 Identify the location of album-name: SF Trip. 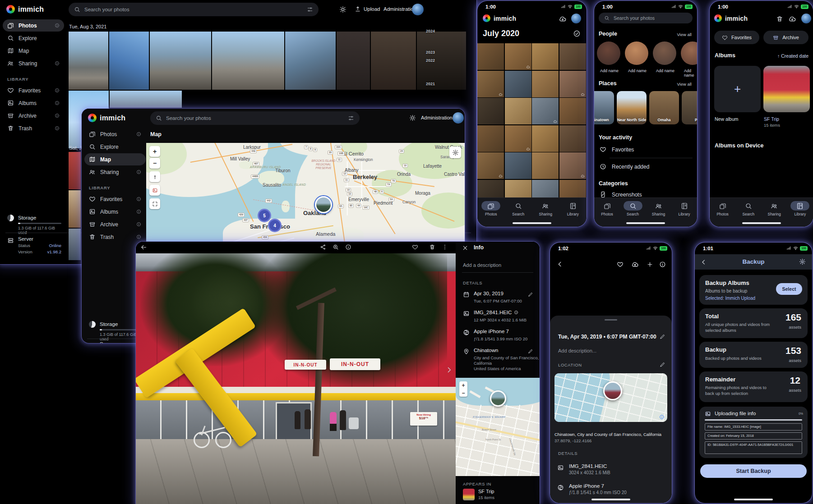
(486, 491).